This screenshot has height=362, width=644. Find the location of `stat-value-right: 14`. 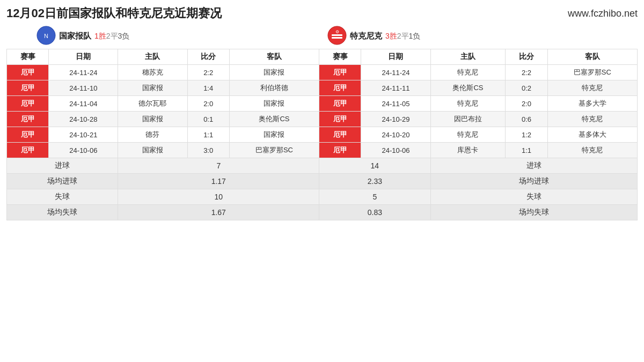

stat-value-right: 14 is located at coordinates (375, 166).